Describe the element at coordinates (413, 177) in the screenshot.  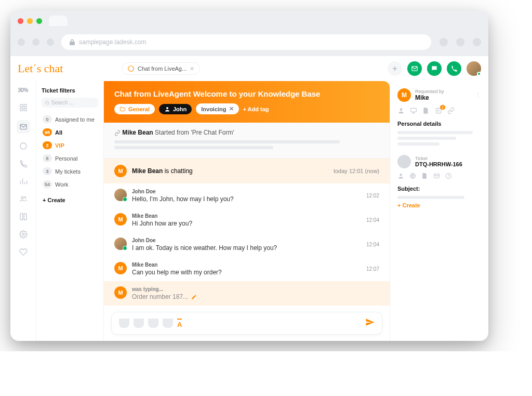
I see `globe-icon` at that location.